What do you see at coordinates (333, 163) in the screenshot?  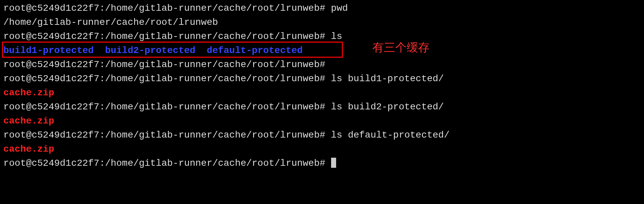 I see `cursor-icon` at bounding box center [333, 163].